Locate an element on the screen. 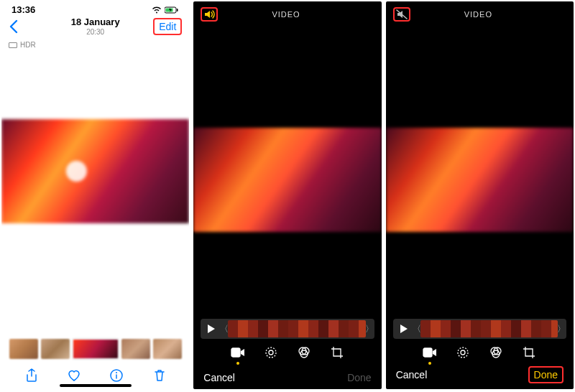 This screenshot has height=392, width=575. hdr-icon is located at coordinates (13, 45).